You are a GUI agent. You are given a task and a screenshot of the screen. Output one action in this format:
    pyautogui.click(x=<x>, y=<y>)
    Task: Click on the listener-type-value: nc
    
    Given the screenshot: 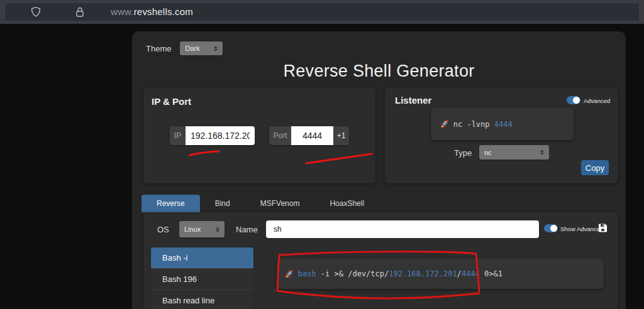 What is the action you would take?
    pyautogui.click(x=488, y=153)
    